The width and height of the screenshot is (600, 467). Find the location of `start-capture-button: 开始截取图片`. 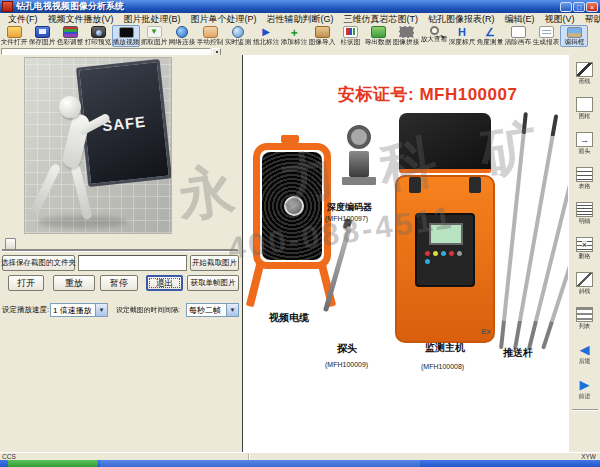

start-capture-button: 开始截取图片 is located at coordinates (214, 263).